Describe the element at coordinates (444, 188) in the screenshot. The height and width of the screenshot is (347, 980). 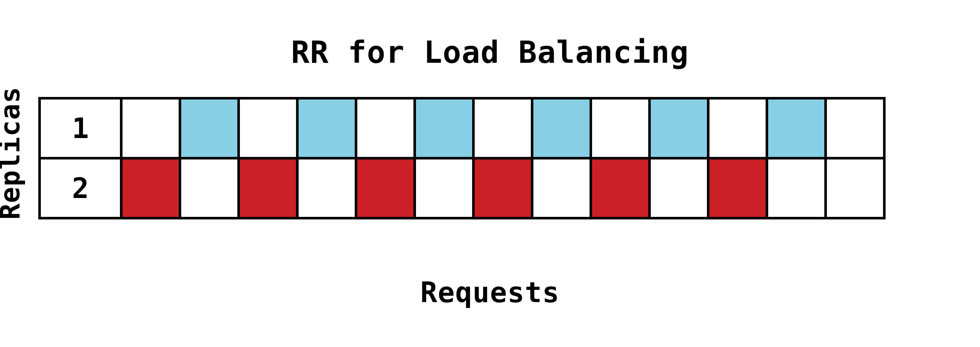
I see `cell-r2-c6` at that location.